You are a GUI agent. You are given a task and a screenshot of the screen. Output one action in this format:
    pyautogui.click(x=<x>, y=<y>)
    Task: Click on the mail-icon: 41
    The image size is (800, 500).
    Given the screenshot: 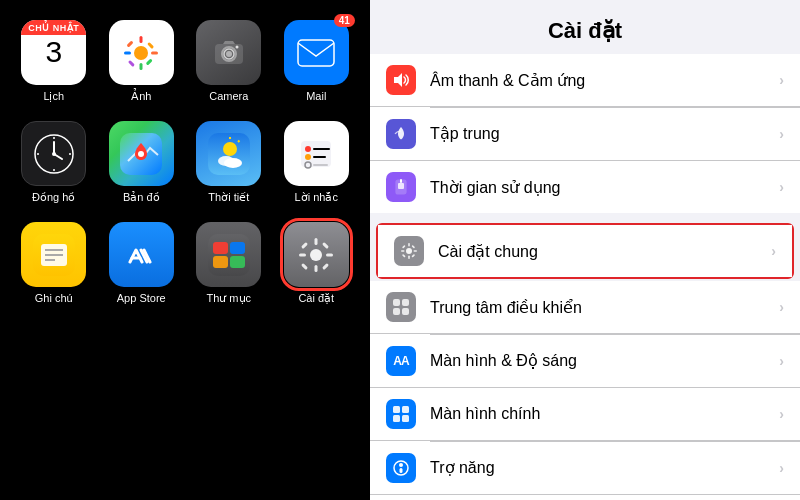 What is the action you would take?
    pyautogui.click(x=316, y=52)
    